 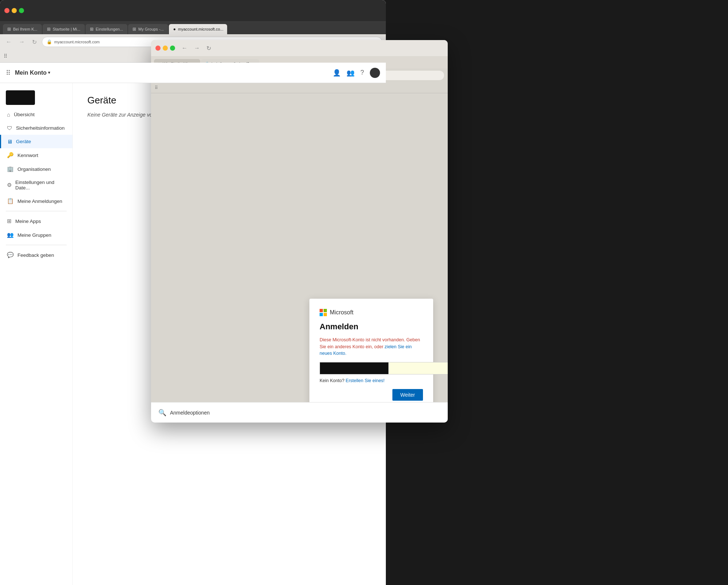 What do you see at coordinates (20, 98) in the screenshot?
I see `sidebar-avatar` at bounding box center [20, 98].